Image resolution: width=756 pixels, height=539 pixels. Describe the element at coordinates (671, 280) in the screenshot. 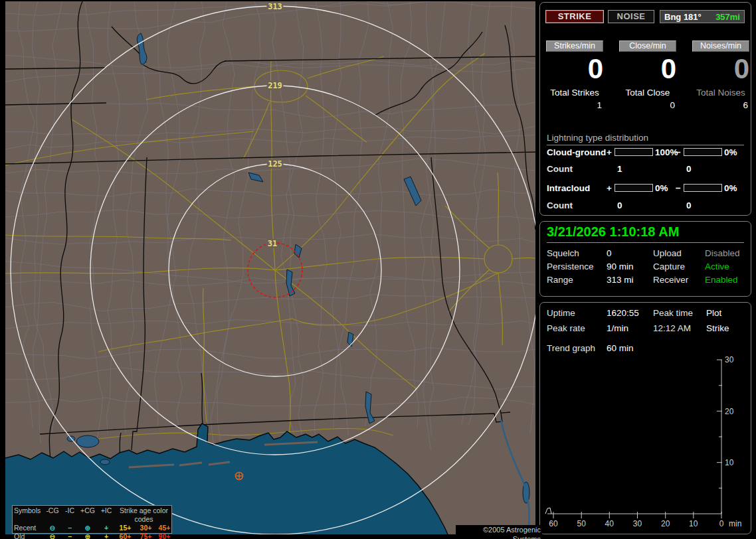

I see `receiver-label: Receiver` at that location.